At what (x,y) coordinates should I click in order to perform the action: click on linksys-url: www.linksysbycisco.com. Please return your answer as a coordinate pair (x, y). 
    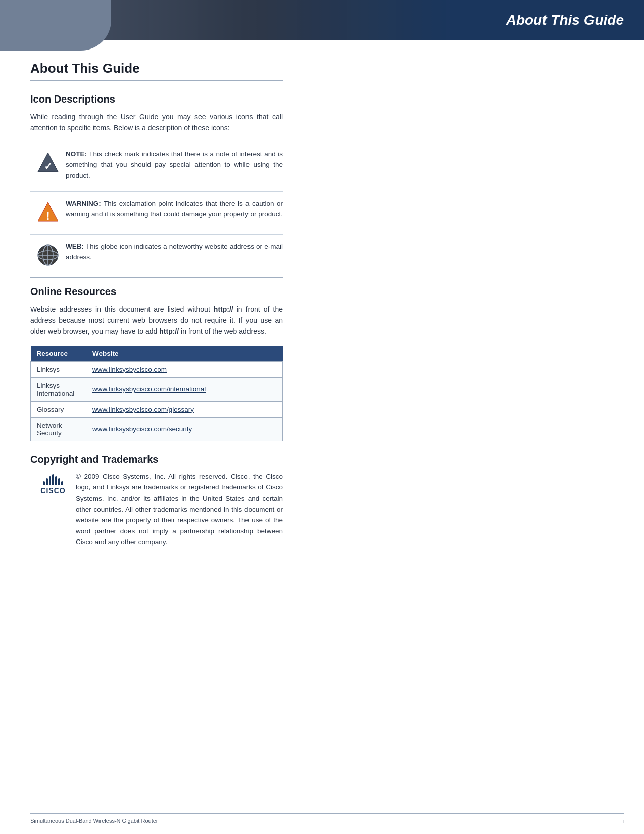
    Looking at the image, I should click on (129, 370).